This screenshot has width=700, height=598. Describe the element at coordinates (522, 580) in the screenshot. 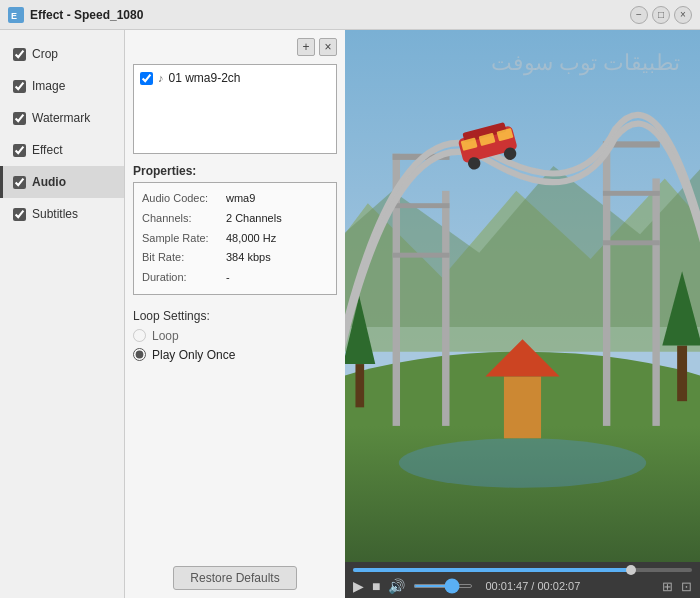

I see `controls-bar: ▶ ■ 🔊 00:01:47 / 00:02:07 ⊞ ⊡` at that location.